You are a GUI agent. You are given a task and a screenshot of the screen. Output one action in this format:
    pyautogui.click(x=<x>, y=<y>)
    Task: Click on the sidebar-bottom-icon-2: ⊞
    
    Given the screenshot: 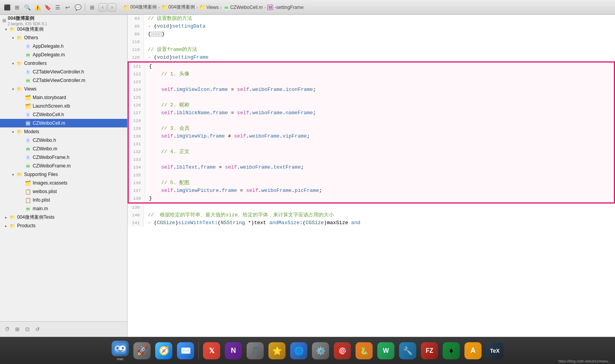 What is the action you would take?
    pyautogui.click(x=17, y=329)
    